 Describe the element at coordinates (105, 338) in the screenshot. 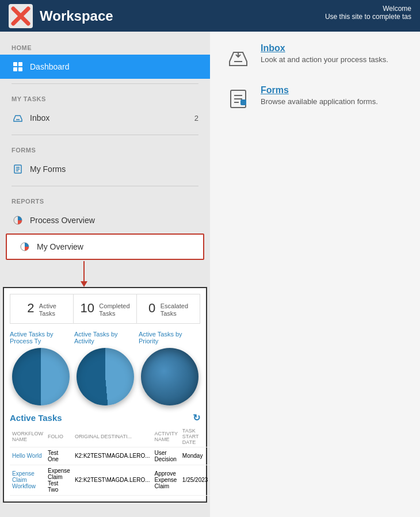

I see `chart-title-activity: Active Tasks by Activity` at that location.